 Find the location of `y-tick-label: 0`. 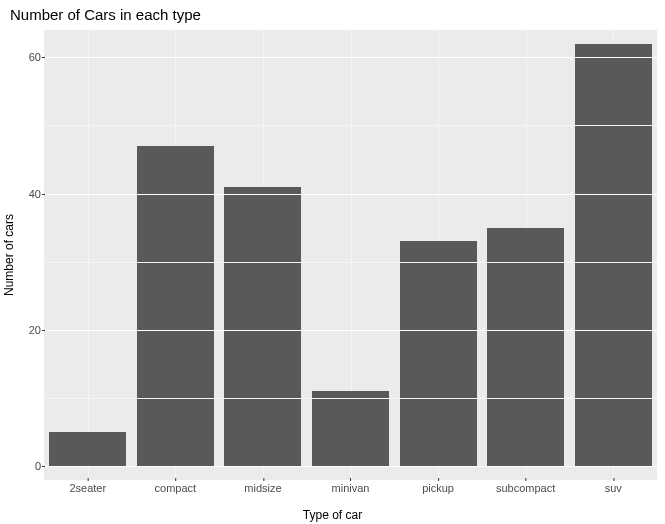

y-tick-label: 0 is located at coordinates (23, 466).